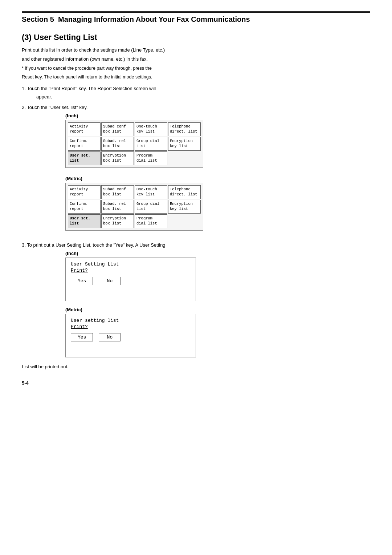 The image size is (392, 555). Describe the element at coordinates (196, 89) in the screenshot. I see `step1-text: 1. Touch the "Print Report" key. The Rep…` at that location.